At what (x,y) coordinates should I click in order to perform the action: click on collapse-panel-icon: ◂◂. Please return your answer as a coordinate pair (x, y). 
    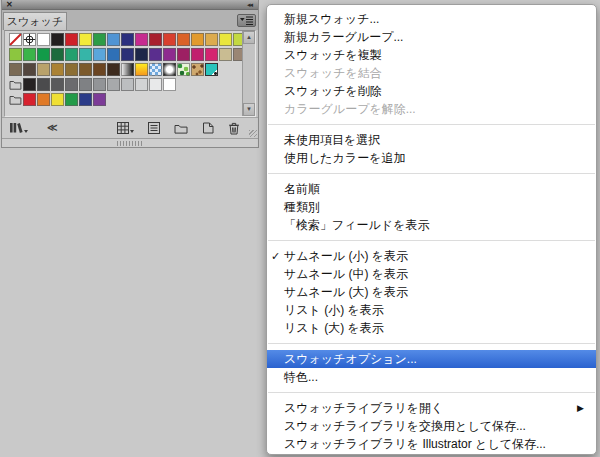
    Looking at the image, I should click on (250, 4).